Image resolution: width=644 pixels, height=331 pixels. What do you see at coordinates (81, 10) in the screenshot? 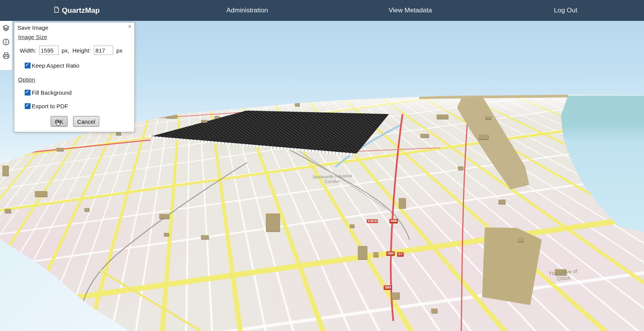
I see `app-brand-label: QuartzMap` at bounding box center [81, 10].